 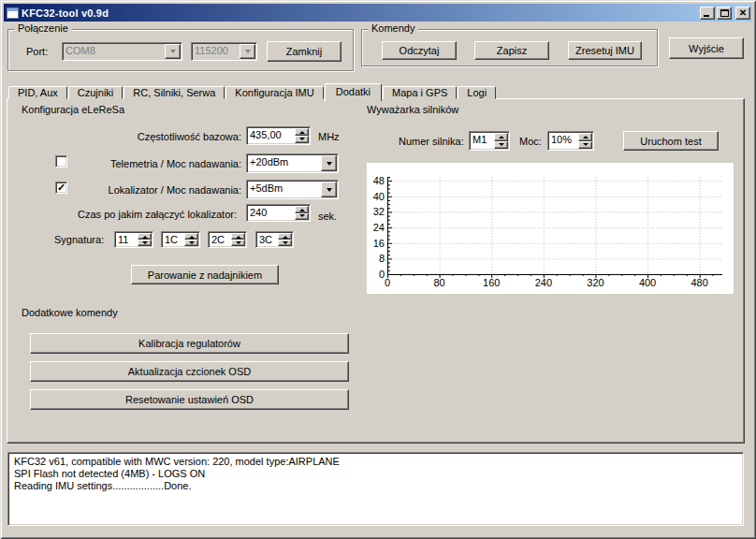 What do you see at coordinates (743, 13) in the screenshot?
I see `close-button: ✕` at bounding box center [743, 13].